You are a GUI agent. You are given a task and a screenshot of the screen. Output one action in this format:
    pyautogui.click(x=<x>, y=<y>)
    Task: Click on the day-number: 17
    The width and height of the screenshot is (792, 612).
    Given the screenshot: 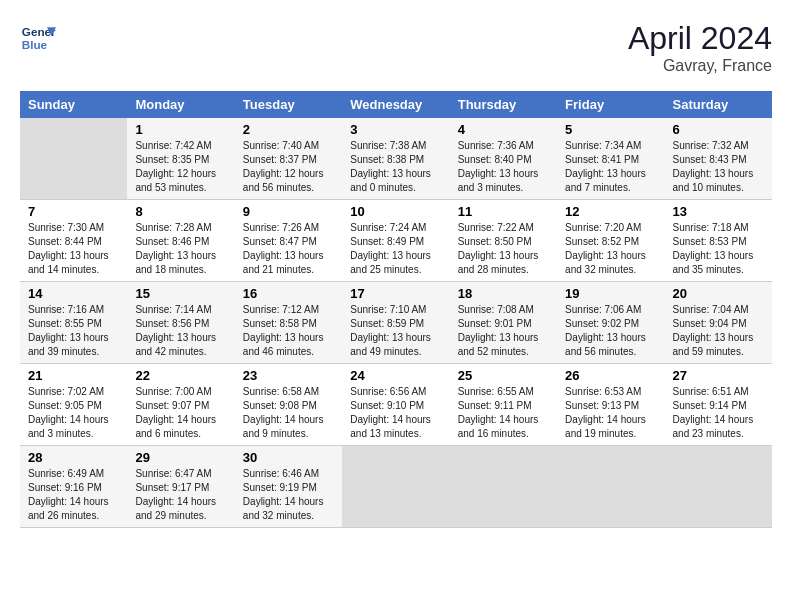 What is the action you would take?
    pyautogui.click(x=396, y=294)
    